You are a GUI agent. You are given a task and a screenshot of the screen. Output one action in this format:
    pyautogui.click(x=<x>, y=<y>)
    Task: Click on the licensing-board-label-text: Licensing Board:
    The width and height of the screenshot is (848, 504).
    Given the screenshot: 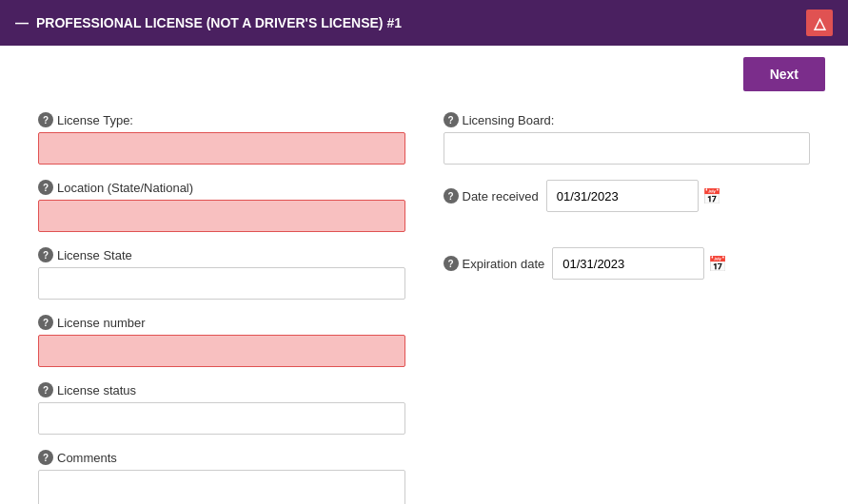 What is the action you would take?
    pyautogui.click(x=508, y=120)
    